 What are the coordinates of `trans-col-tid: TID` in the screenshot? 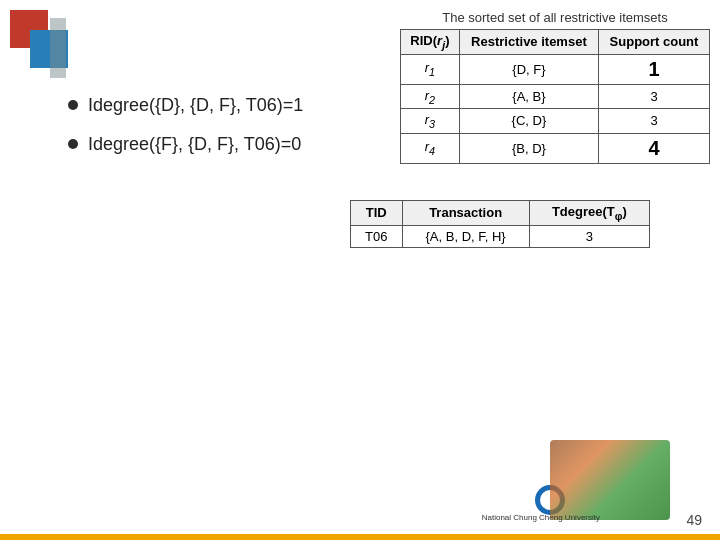 It's located at (377, 214).